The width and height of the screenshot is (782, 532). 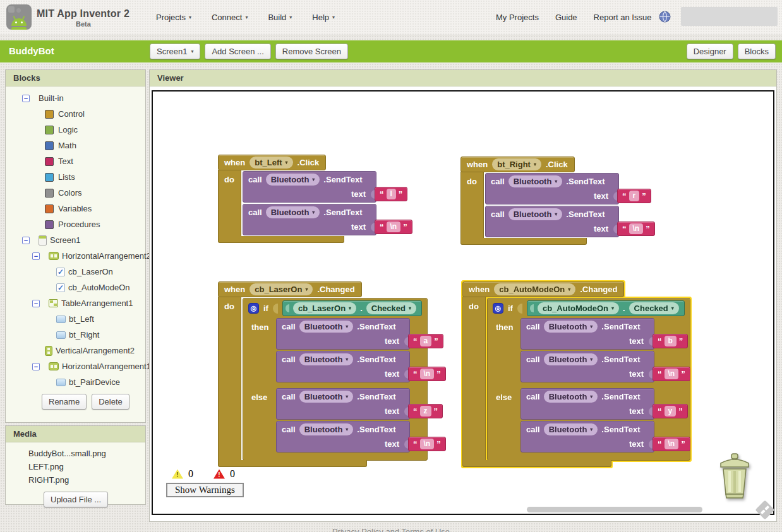 What do you see at coordinates (517, 164) in the screenshot?
I see `component-dropdown: bt_Right ▾` at bounding box center [517, 164].